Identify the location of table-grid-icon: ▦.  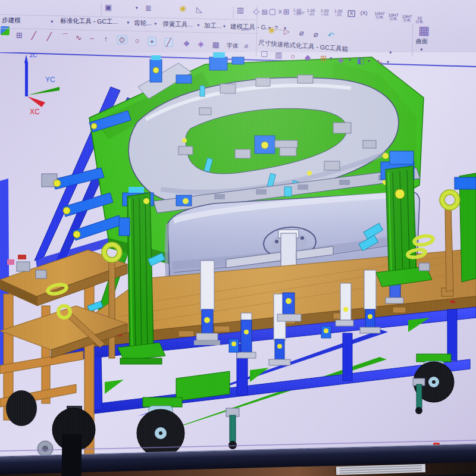
(215, 44).